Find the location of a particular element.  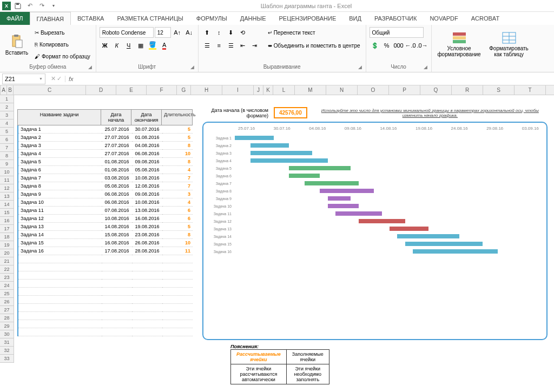

row-header: 15 is located at coordinates (7, 213).